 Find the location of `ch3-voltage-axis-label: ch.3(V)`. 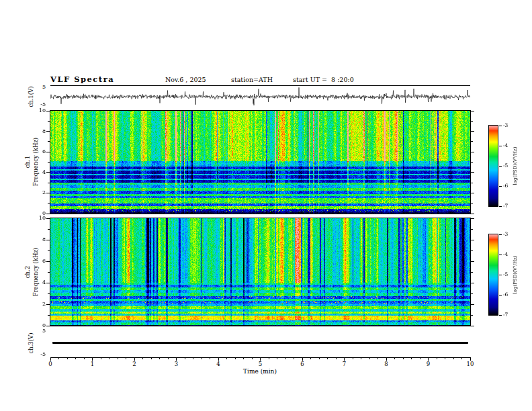

ch3-voltage-axis-label: ch.3(V) is located at coordinates (31, 342).